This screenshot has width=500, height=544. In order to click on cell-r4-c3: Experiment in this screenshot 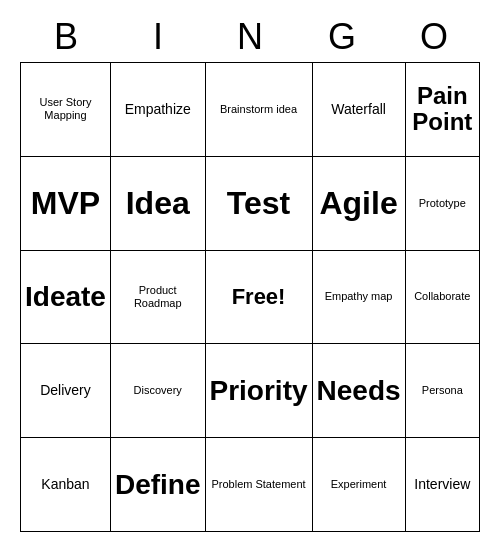, I will do `click(360, 485)`.